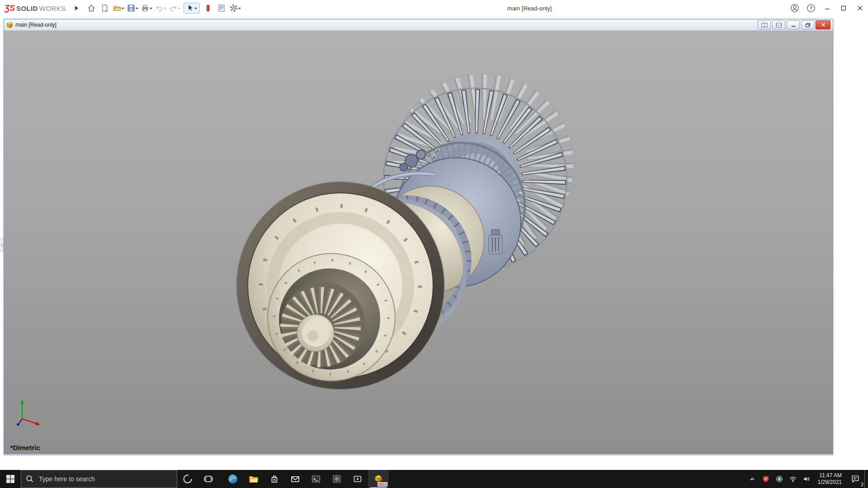 Image resolution: width=868 pixels, height=488 pixels. What do you see at coordinates (295, 479) in the screenshot?
I see `mail-envelope-icon` at bounding box center [295, 479].